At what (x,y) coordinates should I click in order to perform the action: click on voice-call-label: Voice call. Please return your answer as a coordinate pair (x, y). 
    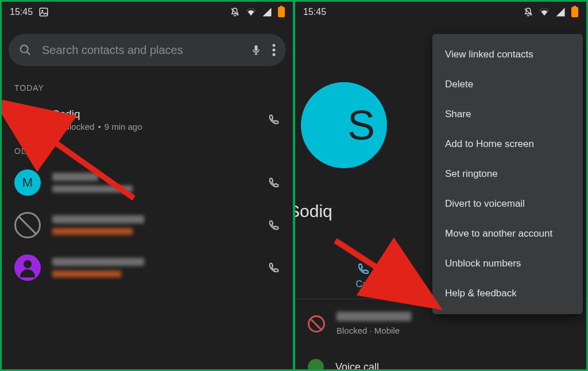
    Looking at the image, I should click on (357, 365).